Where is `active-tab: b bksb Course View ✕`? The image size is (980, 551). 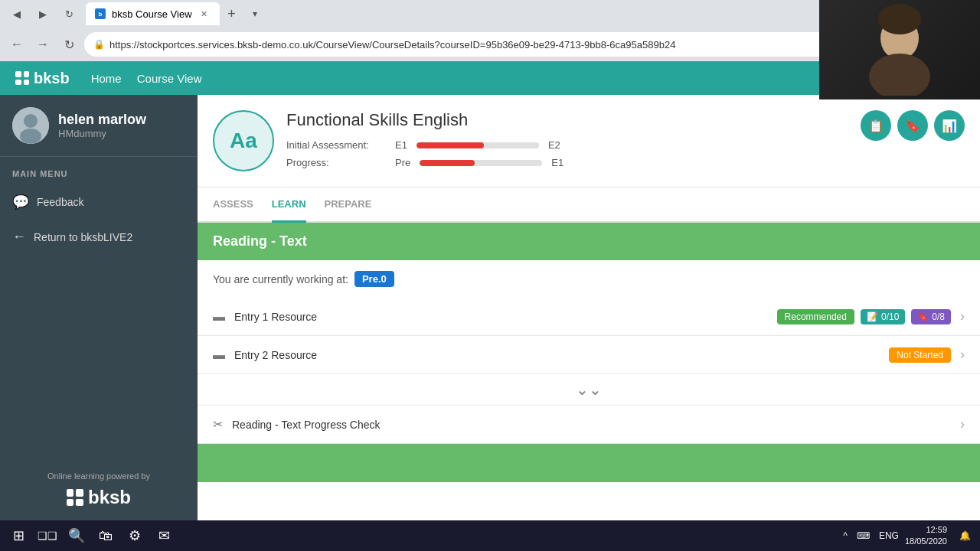 active-tab: b bksb Course View ✕ is located at coordinates (153, 14).